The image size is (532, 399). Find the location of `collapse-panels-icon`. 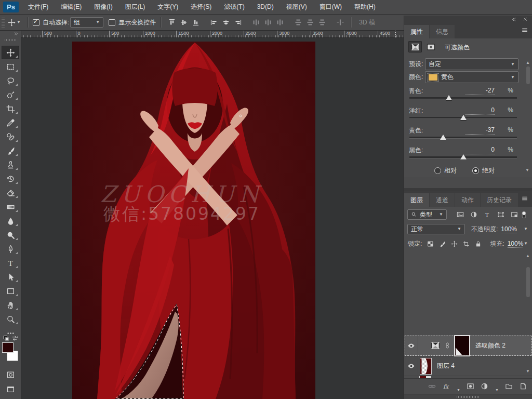

collapse-panels-icon is located at coordinates (513, 20).